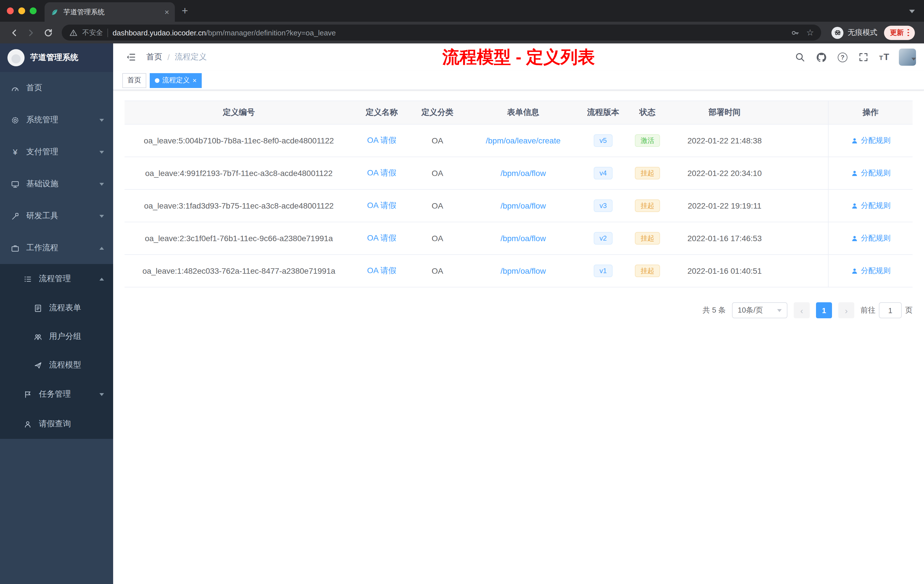 Image resolution: width=924 pixels, height=584 pixels. Describe the element at coordinates (855, 33) in the screenshot. I see `incognito-badge: 无痕模式` at that location.